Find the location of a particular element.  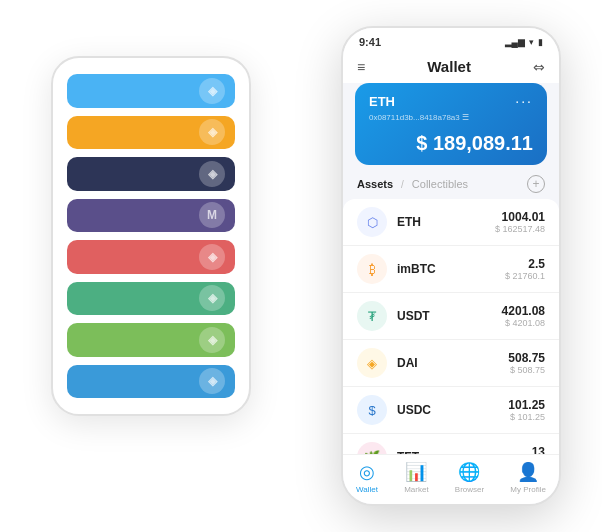

wallet-card: ETH ··· 0x08711d3b...8418a78a3 ☰ $ 189,0… is located at coordinates (451, 124).